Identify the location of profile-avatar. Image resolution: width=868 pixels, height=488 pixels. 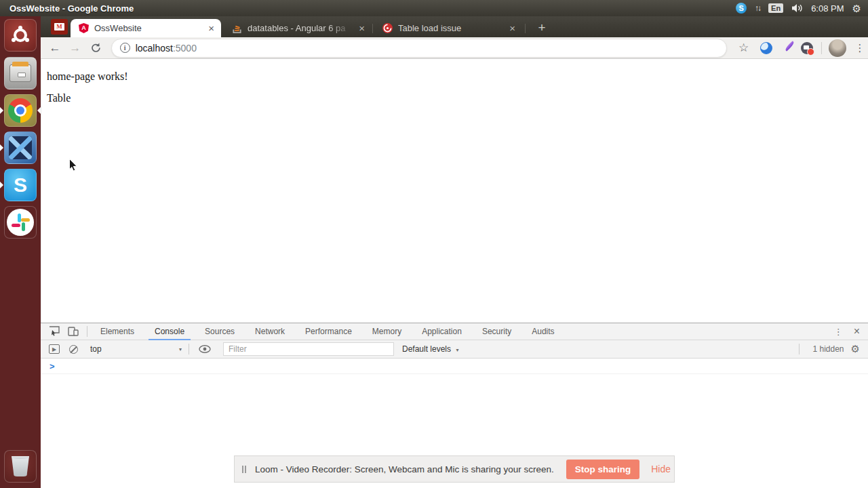
(837, 48).